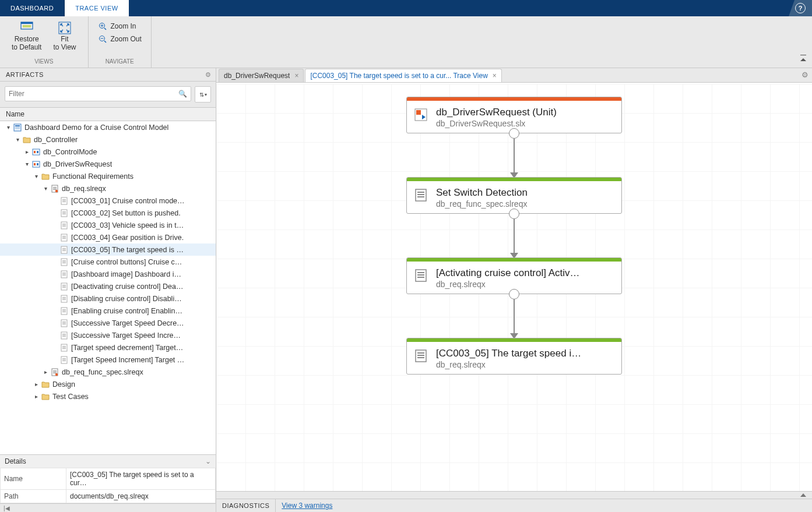 The height and width of the screenshot is (512, 812). Describe the element at coordinates (108, 360) in the screenshot. I see `tree-leaf: [Target Speed Increment] Target …` at that location.